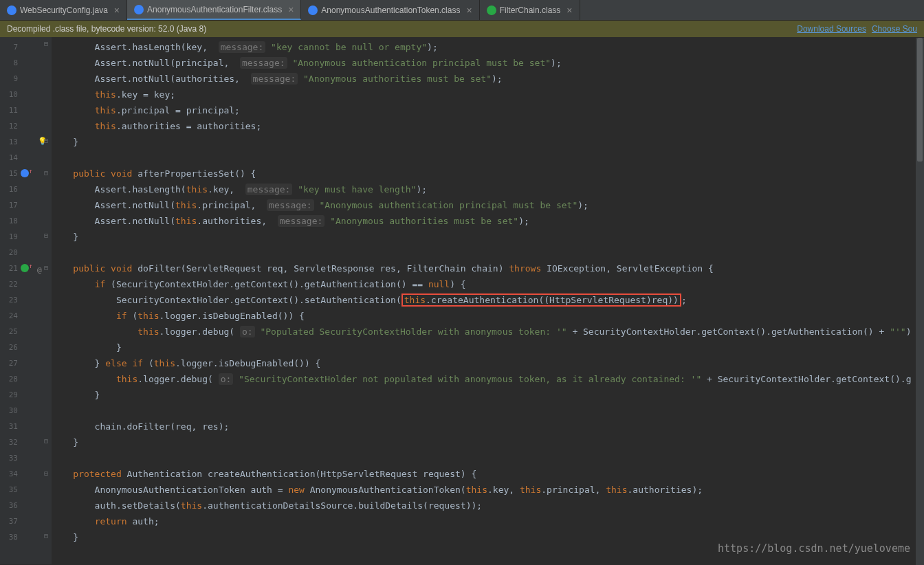 This screenshot has width=924, height=565. Describe the element at coordinates (26, 301) in the screenshot. I see `gutter: 7891011121314151617181920212223242526272…` at that location.